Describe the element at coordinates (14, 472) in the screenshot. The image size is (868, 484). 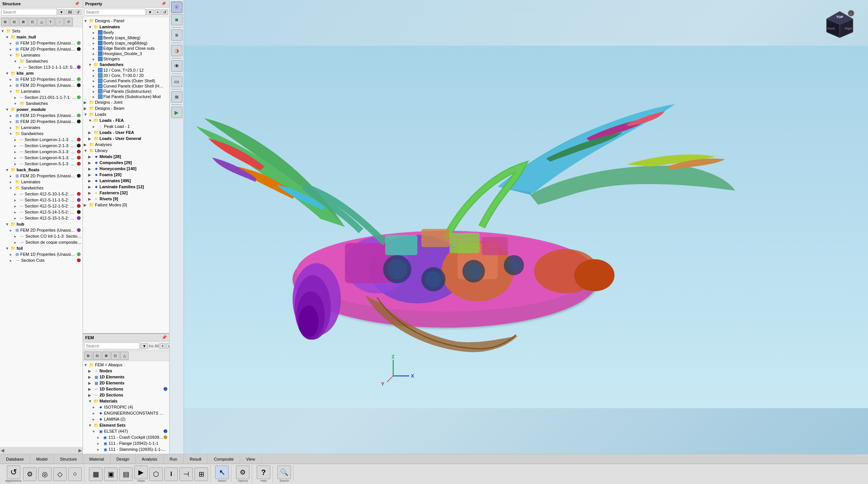
I see `appearance-rotate-btn: ↺` at that location.